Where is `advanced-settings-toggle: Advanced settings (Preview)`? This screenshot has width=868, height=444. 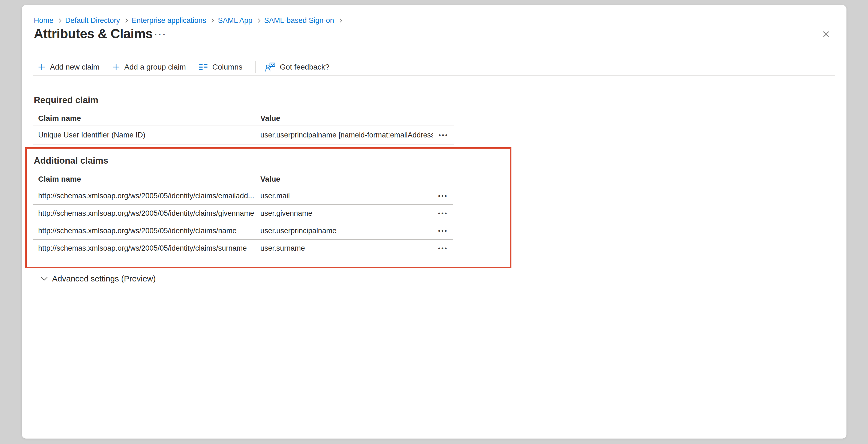 advanced-settings-toggle: Advanced settings (Preview) is located at coordinates (98, 279).